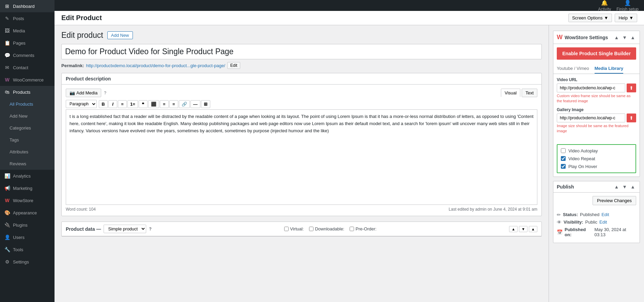 This screenshot has width=644, height=302. What do you see at coordinates (605, 215) in the screenshot?
I see `status-edit-link: Edit` at bounding box center [605, 215].